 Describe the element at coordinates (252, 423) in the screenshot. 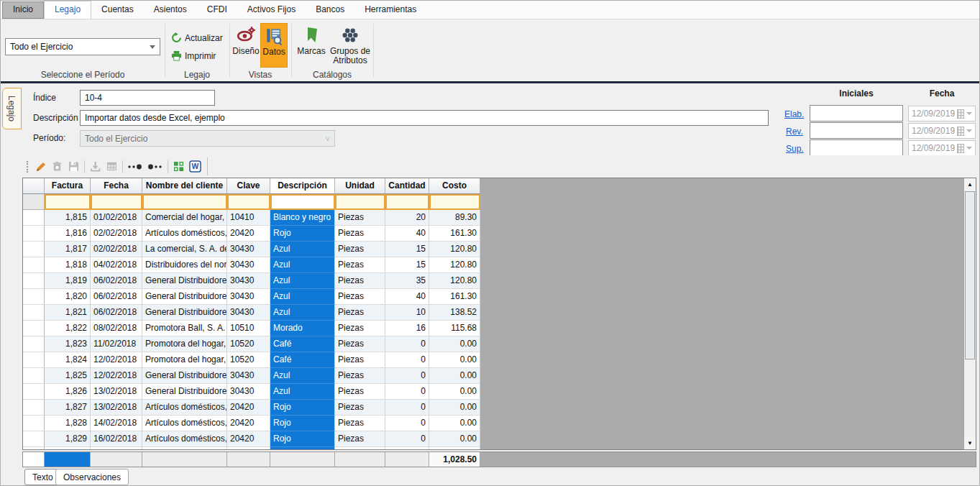

I see `table-row: 1,82814/02/2018Artículos domésticos,2042…` at that location.